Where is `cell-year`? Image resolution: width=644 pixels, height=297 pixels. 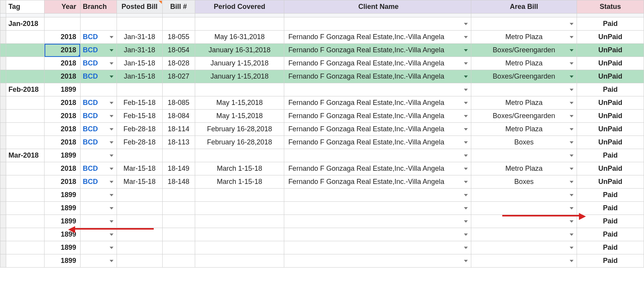 cell-year is located at coordinates (62, 24).